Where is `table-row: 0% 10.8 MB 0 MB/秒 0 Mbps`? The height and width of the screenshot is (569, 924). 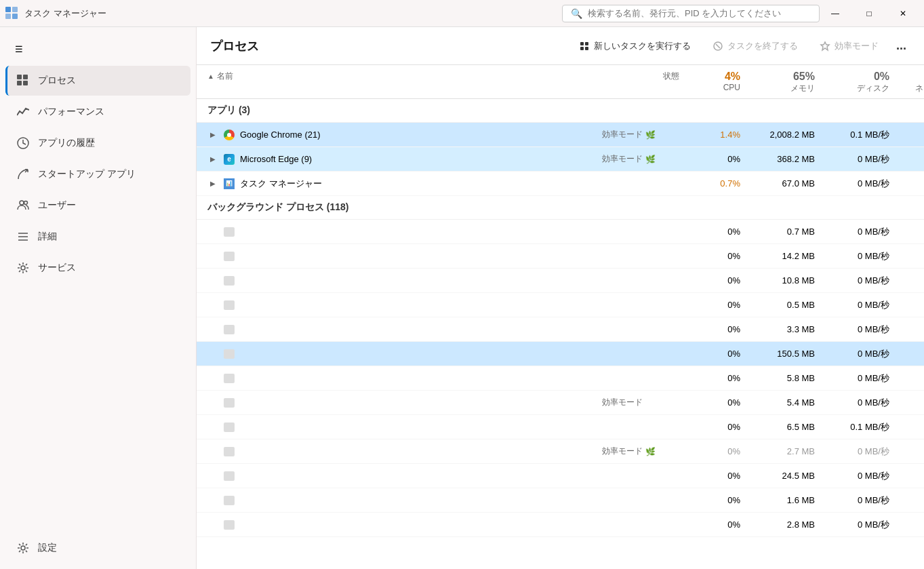 table-row: 0% 10.8 MB 0 MB/秒 0 Mbps is located at coordinates (560, 281).